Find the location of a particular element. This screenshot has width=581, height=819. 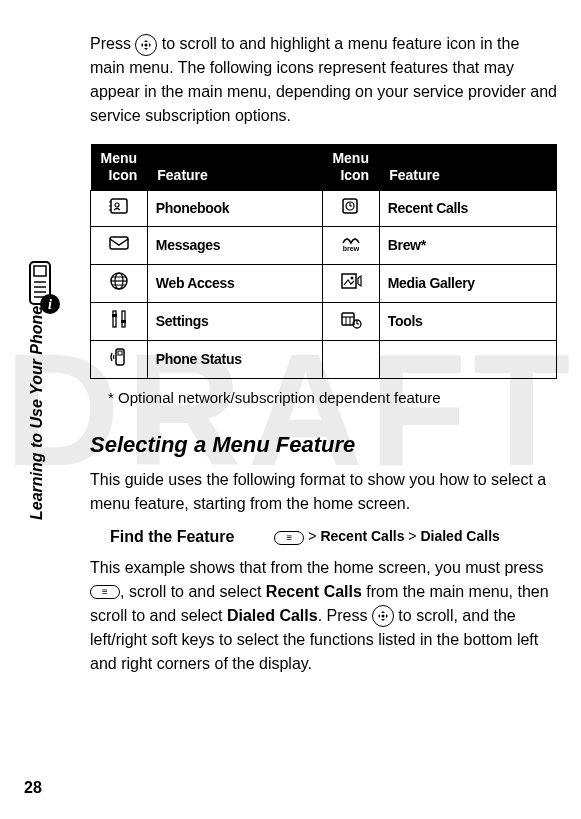

feature-label: Web Access is located at coordinates (234, 283).